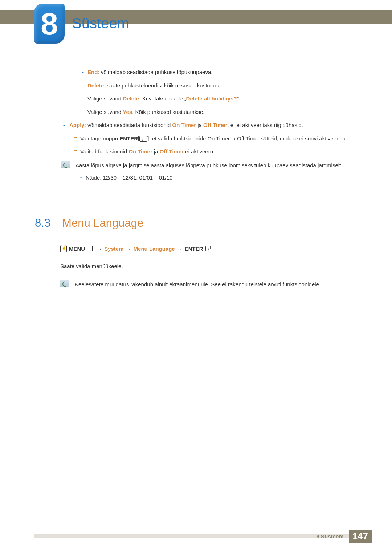 The height and width of the screenshot is (554, 392). I want to click on footer-chapter: 8 Süsteem, so click(330, 536).